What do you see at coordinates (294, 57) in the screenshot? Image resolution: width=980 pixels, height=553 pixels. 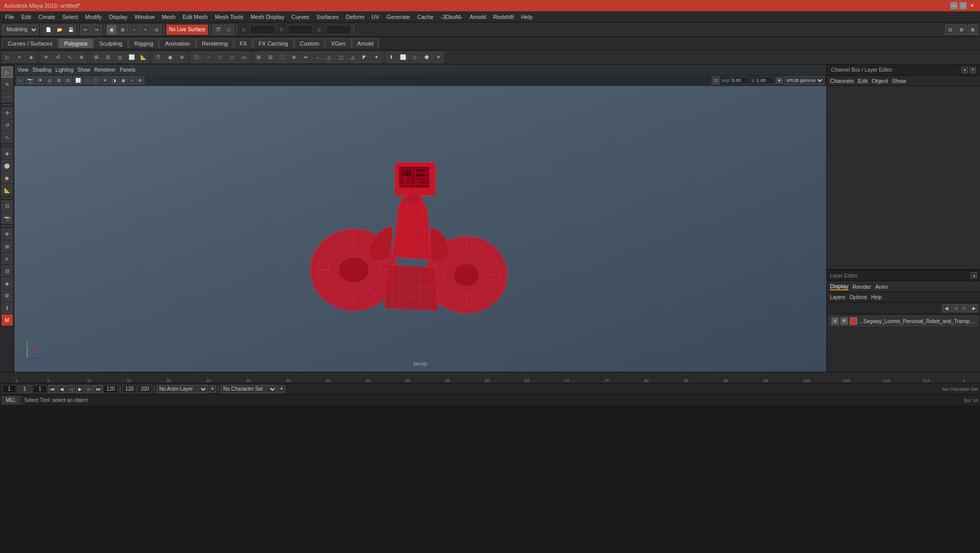 I see `boolean-btn: ⊕` at bounding box center [294, 57].